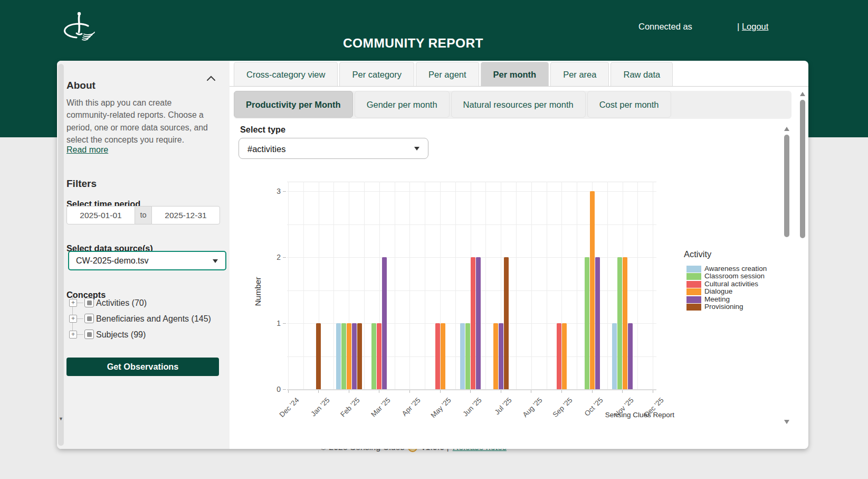  Describe the element at coordinates (141, 335) in the screenshot. I see `concept-row: +Subjects (99)` at that location.